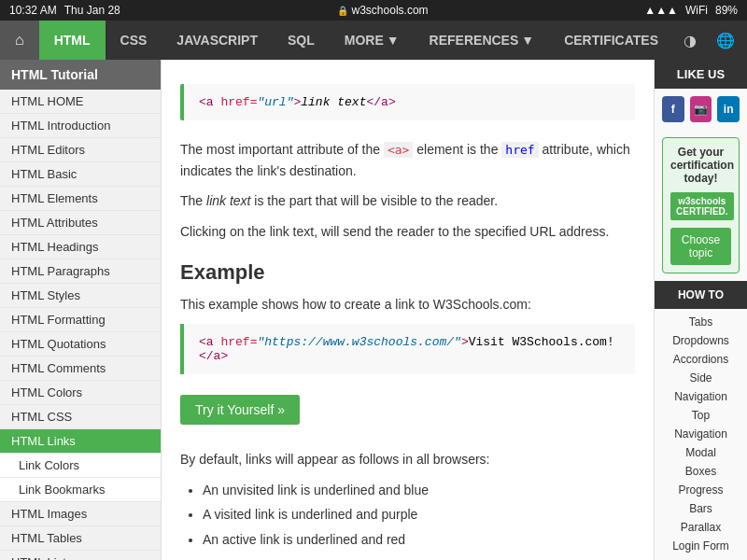  What do you see at coordinates (80, 441) in the screenshot?
I see `sidebar-item-links: HTML Links` at bounding box center [80, 441].